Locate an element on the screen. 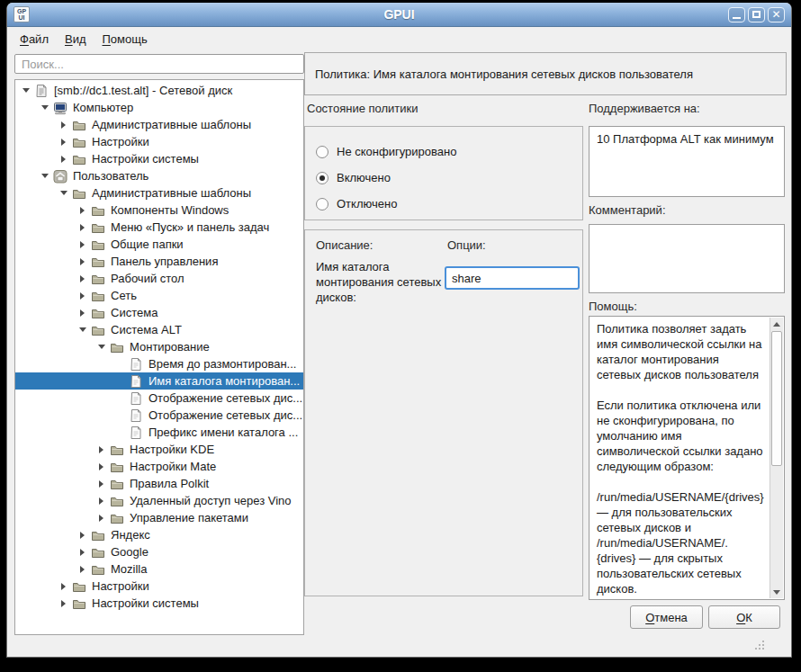  tree-item-label: Панель управления is located at coordinates (164, 261).